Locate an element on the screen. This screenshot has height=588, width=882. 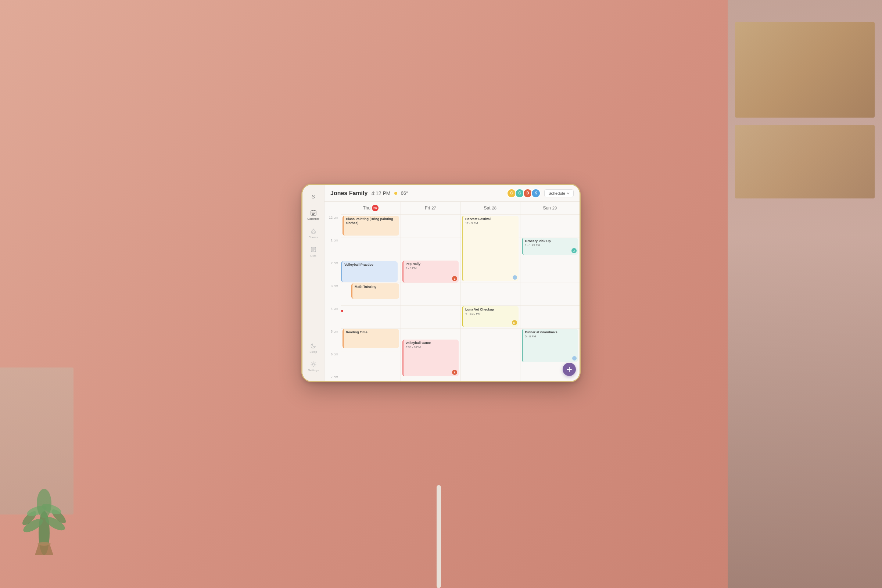
event-title: Grocery Pick Up is located at coordinates (550, 242).